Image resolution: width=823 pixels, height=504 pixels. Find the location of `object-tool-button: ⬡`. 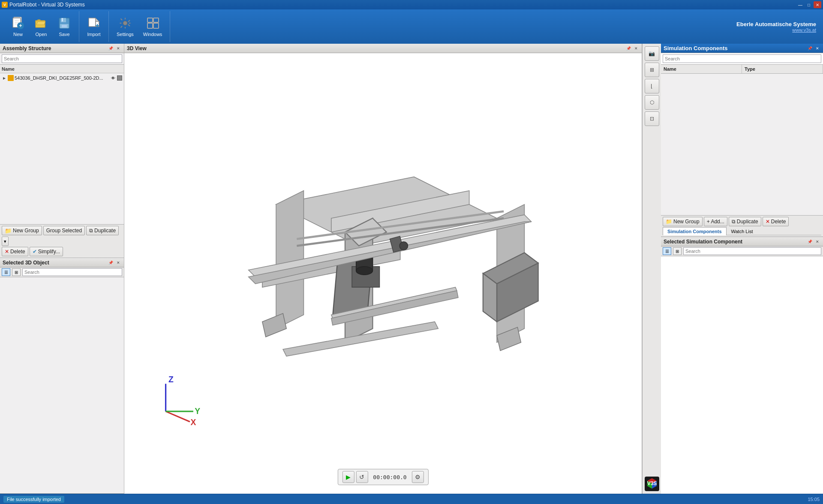

object-tool-button: ⬡ is located at coordinates (652, 102).